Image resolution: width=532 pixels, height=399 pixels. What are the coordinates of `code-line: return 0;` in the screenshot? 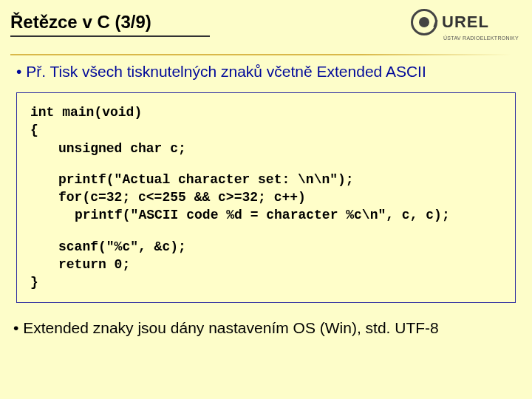 It's located at (266, 265).